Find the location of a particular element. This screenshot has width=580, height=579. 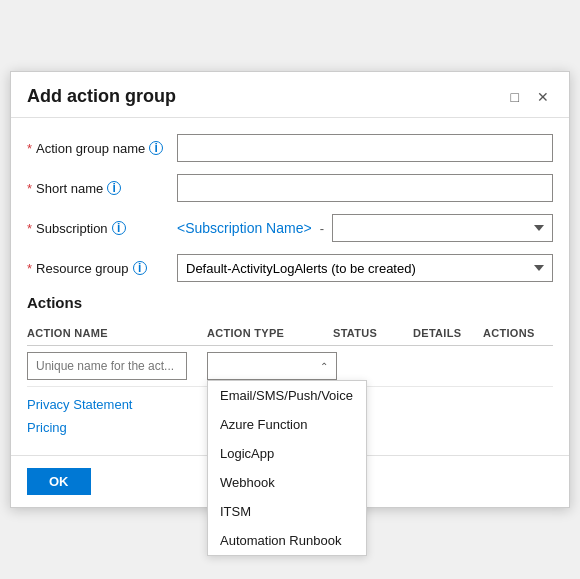

dropdown-item-azure-function: Azure Function is located at coordinates (287, 424).